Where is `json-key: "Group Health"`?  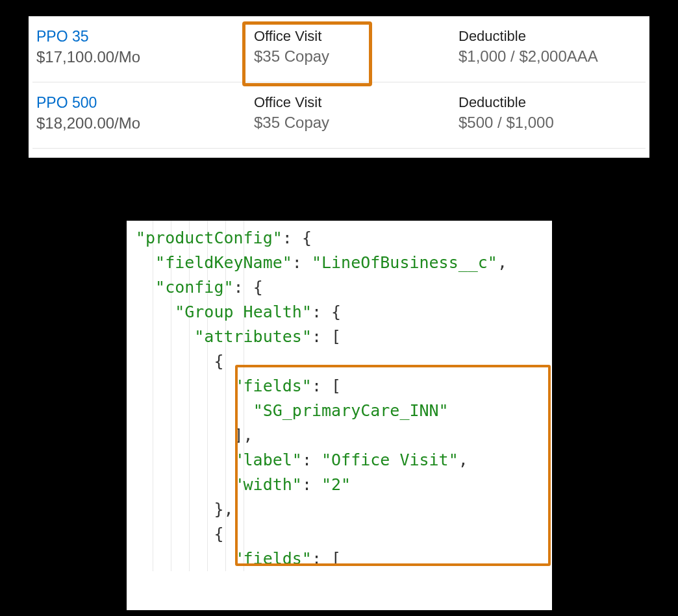
json-key: "Group Health" is located at coordinates (243, 312).